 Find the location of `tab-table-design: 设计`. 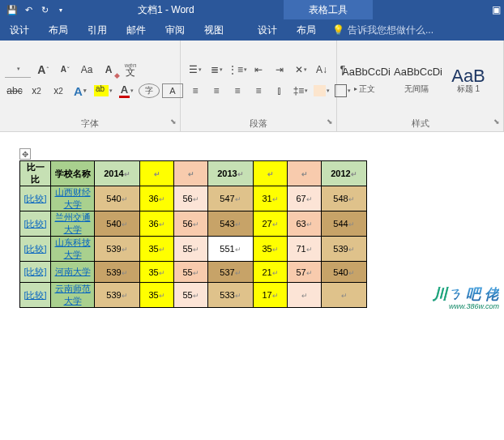

tab-table-design: 设计 is located at coordinates (267, 30).